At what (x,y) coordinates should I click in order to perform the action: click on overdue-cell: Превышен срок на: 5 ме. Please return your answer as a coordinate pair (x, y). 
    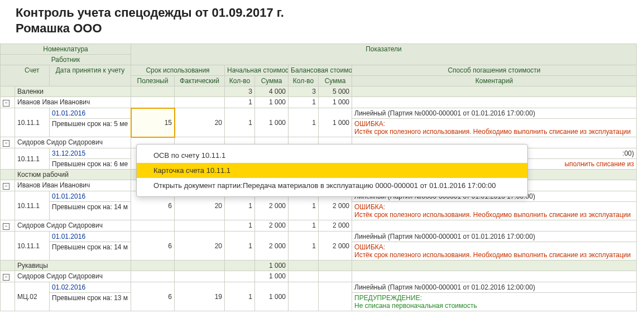
    Looking at the image, I should click on (90, 128).